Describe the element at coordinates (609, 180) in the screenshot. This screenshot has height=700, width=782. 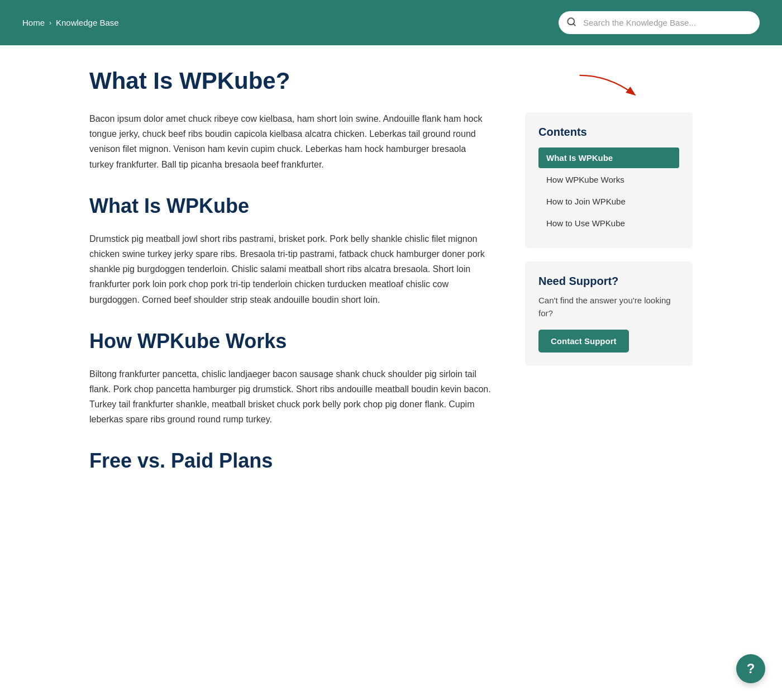
I see `toc-link-how-wpkube-works: How WPKube Works` at that location.